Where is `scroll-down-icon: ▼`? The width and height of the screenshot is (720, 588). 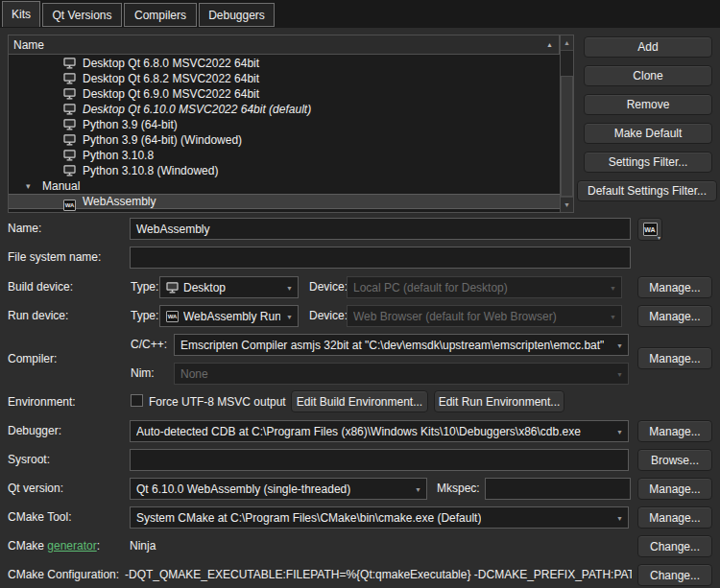
scroll-down-icon: ▼ is located at coordinates (566, 204).